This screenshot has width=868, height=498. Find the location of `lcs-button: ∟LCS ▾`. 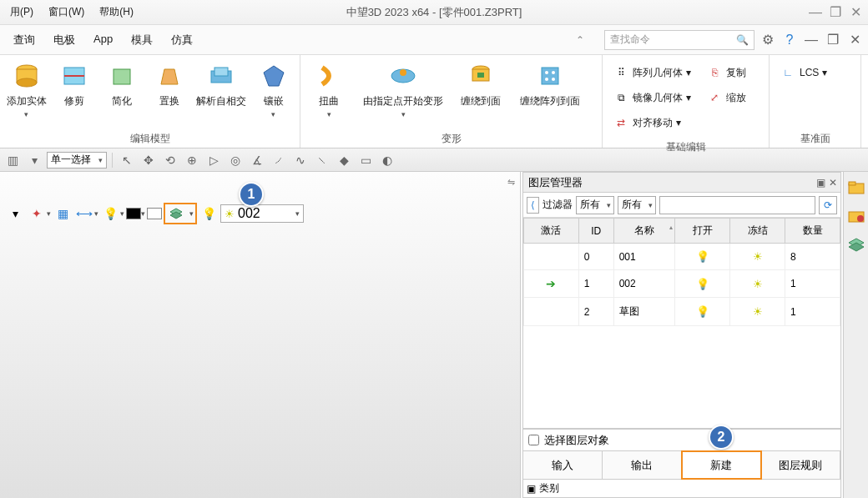

lcs-button: ∟LCS ▾ is located at coordinates (803, 73).